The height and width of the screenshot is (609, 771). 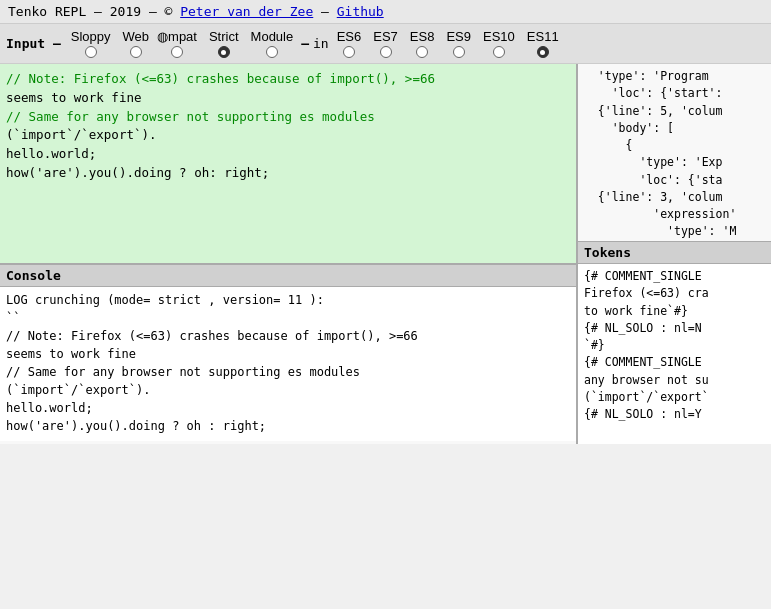 What do you see at coordinates (422, 44) in the screenshot?
I see `version-es8: ES8` at bounding box center [422, 44].